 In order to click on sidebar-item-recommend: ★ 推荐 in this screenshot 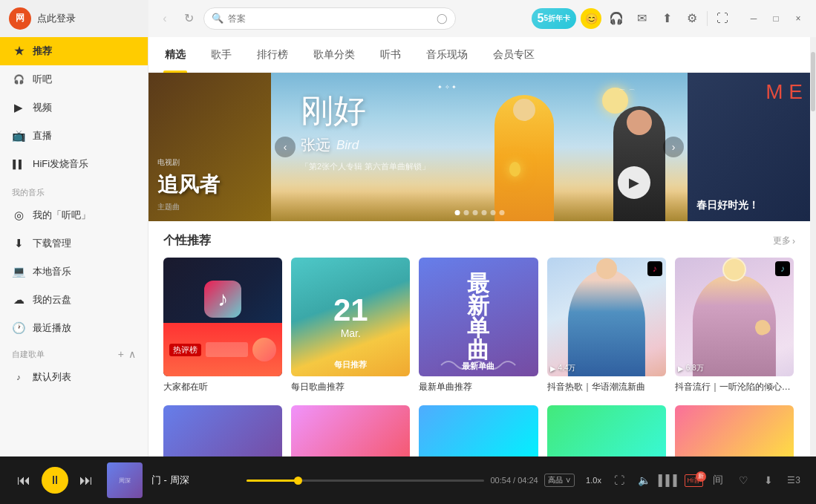, I will do `click(74, 51)`.